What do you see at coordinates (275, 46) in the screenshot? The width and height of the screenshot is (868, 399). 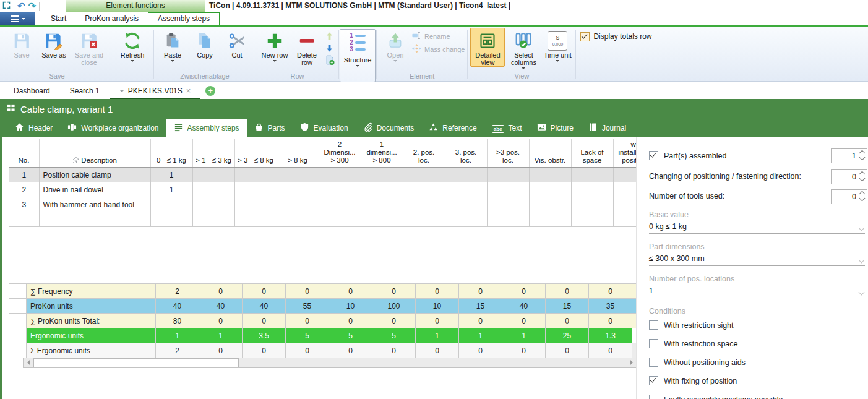 I see `new-row-button: New row` at bounding box center [275, 46].